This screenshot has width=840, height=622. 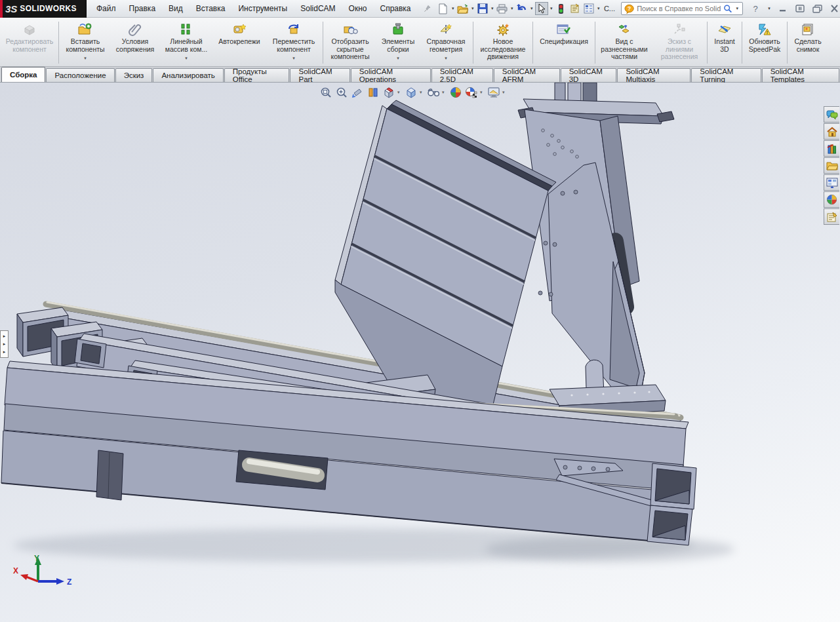 I want to click on tab-office-products: Продукты Office, so click(x=257, y=75).